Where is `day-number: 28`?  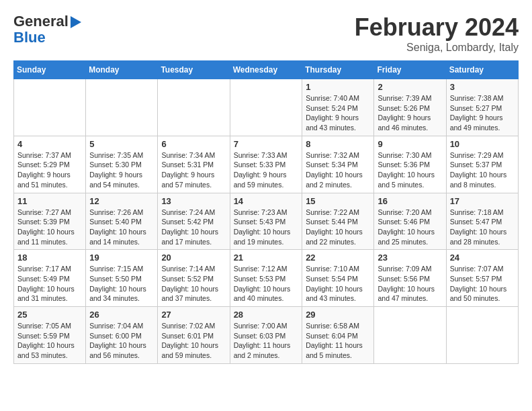 day-number: 28 is located at coordinates (266, 314).